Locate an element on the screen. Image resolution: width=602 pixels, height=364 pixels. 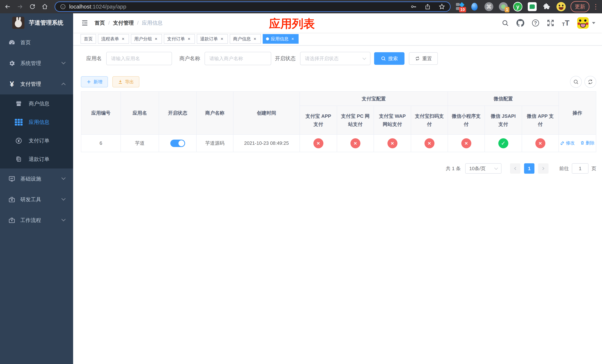
delete-link: 删除 is located at coordinates (587, 143).